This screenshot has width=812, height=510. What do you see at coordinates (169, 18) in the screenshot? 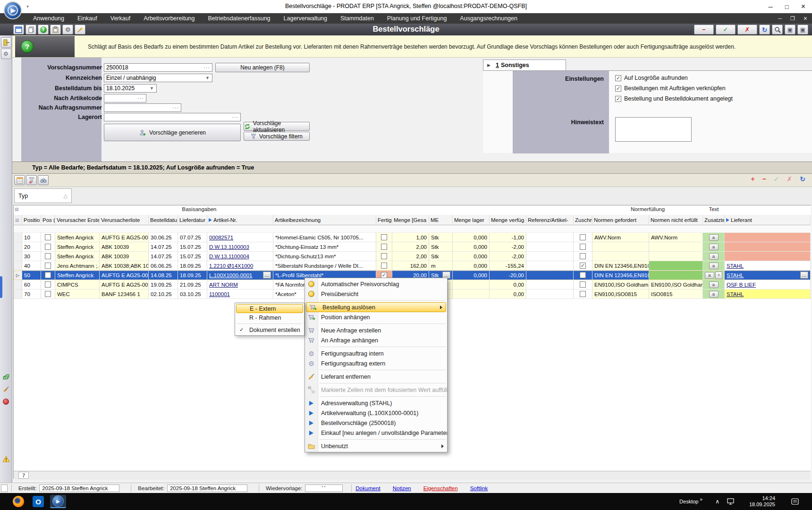
I see `menu-item-arbeitsvorbereitung: Arbeitsvorbereitung` at bounding box center [169, 18].